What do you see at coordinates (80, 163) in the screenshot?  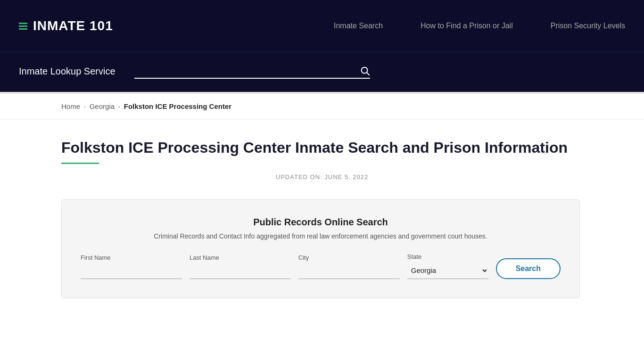 I see `title-underline` at bounding box center [80, 163].